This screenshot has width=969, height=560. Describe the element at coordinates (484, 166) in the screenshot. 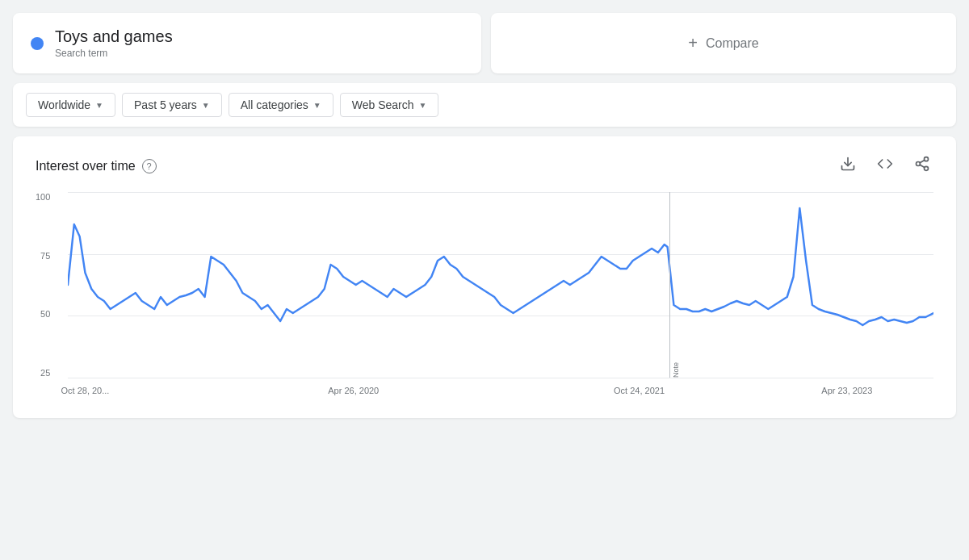

I see `chart-header: Interest over time ?` at that location.